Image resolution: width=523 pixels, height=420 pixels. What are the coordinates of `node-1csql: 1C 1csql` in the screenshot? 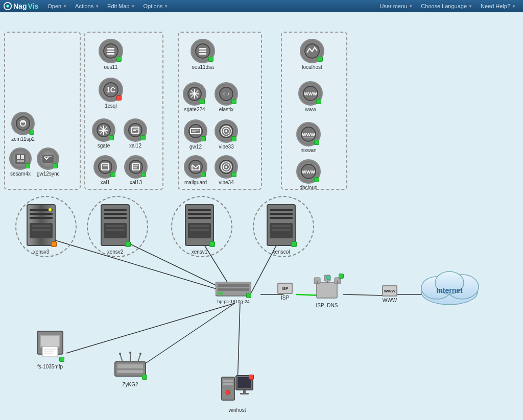 It's located at (111, 93).